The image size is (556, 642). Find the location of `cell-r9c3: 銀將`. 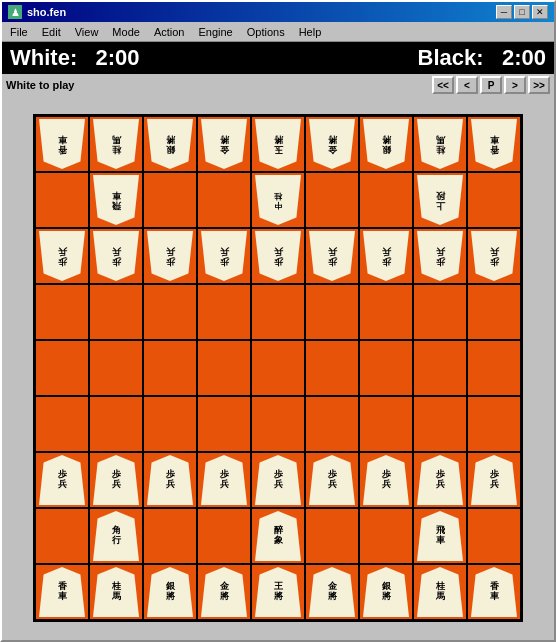

cell-r9c3: 銀將 is located at coordinates (170, 592).